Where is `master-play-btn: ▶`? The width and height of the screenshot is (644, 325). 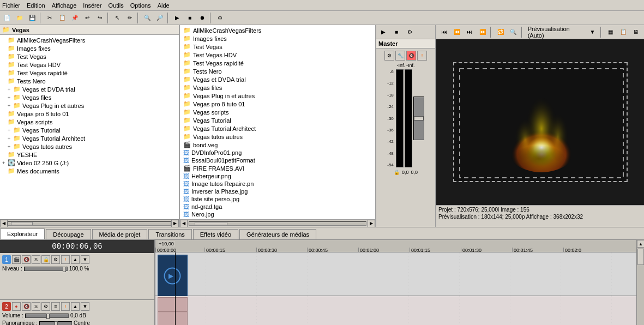 master-play-btn: ▶ is located at coordinates (383, 32).